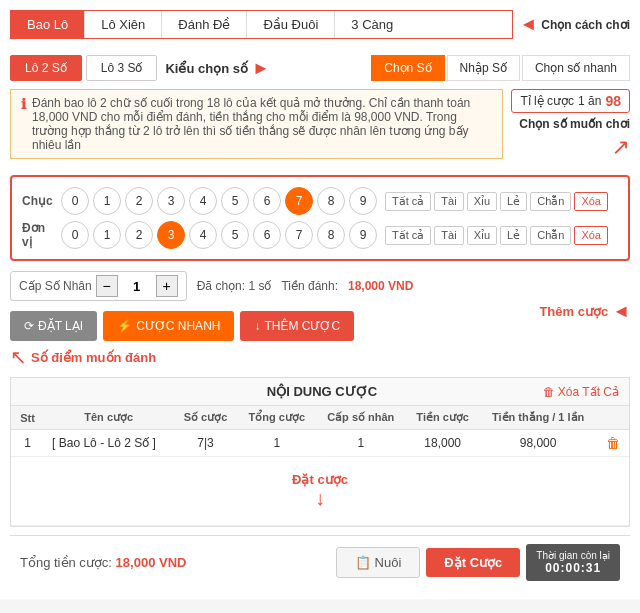 Image resolution: width=640 pixels, height=613 pixels. Describe the element at coordinates (48, 24) in the screenshot. I see `tab-bao-lo: Bao Lô` at that location.